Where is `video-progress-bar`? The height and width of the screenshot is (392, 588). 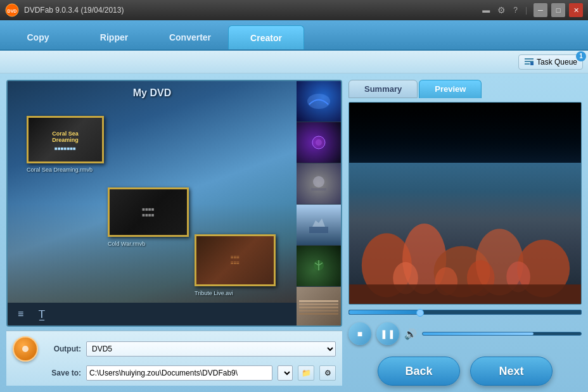
video-progress-bar is located at coordinates (465, 312).